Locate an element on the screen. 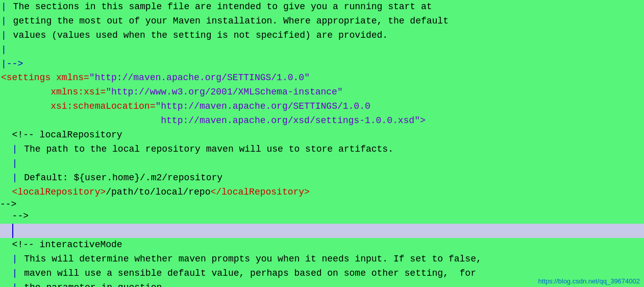 The image size is (644, 287). gutter-4: | is located at coordinates (7, 50).